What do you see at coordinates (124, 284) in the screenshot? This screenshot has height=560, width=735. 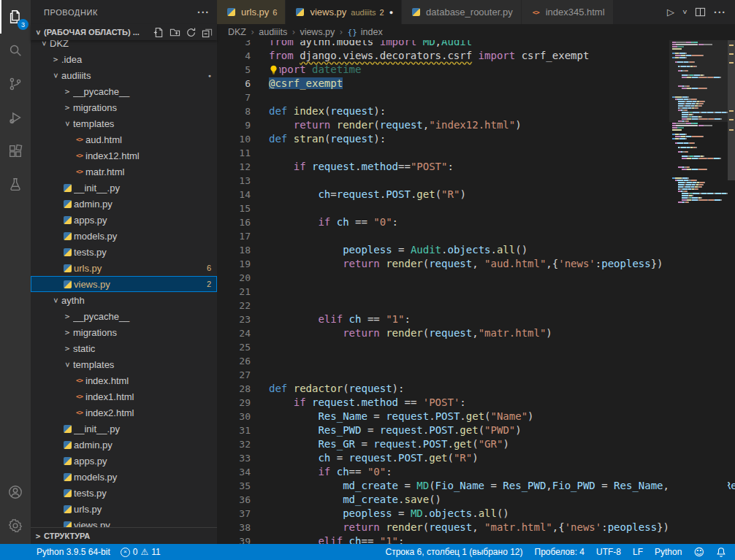 I see `tree-item-views.py: views.py2` at bounding box center [124, 284].